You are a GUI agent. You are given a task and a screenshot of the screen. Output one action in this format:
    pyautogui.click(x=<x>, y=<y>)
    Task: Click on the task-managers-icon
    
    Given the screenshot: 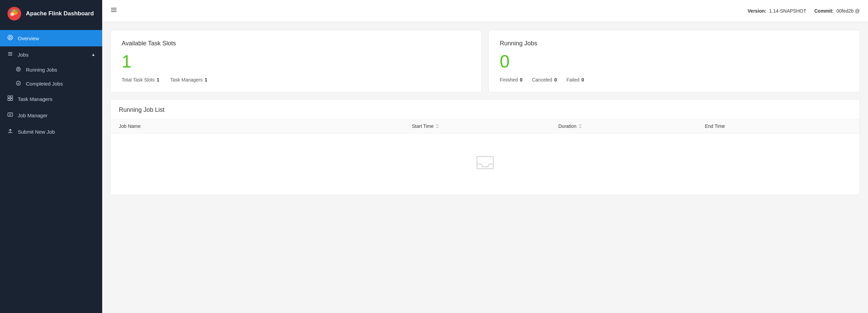 What is the action you would take?
    pyautogui.click(x=10, y=99)
    